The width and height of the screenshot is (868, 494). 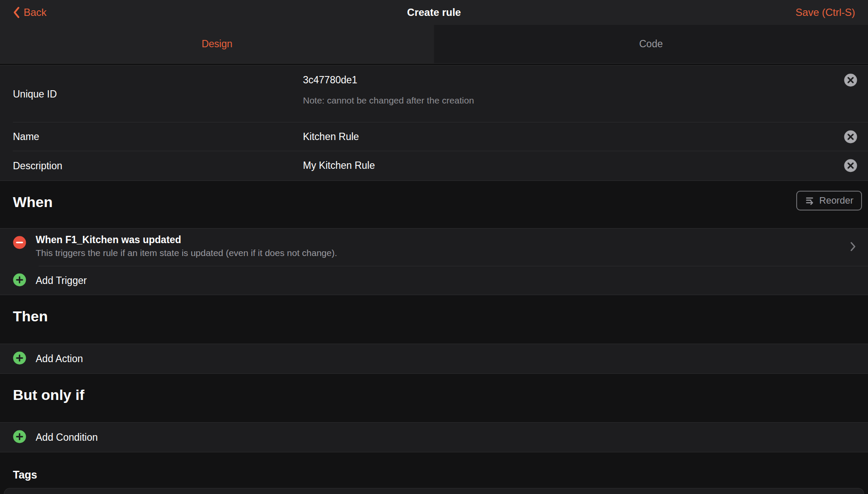 I want to click on add-trigger-label: Add Trigger, so click(x=61, y=281).